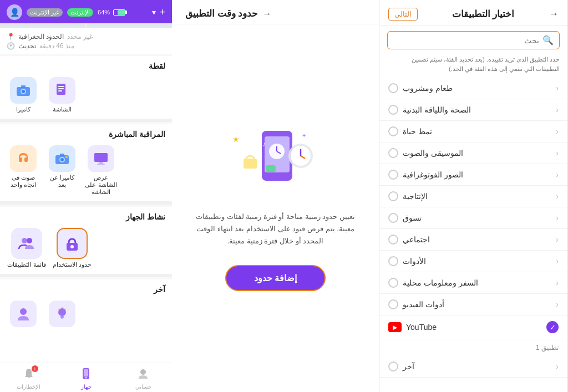  I want to click on snapshot-item-label: الشاشة, so click(62, 110).